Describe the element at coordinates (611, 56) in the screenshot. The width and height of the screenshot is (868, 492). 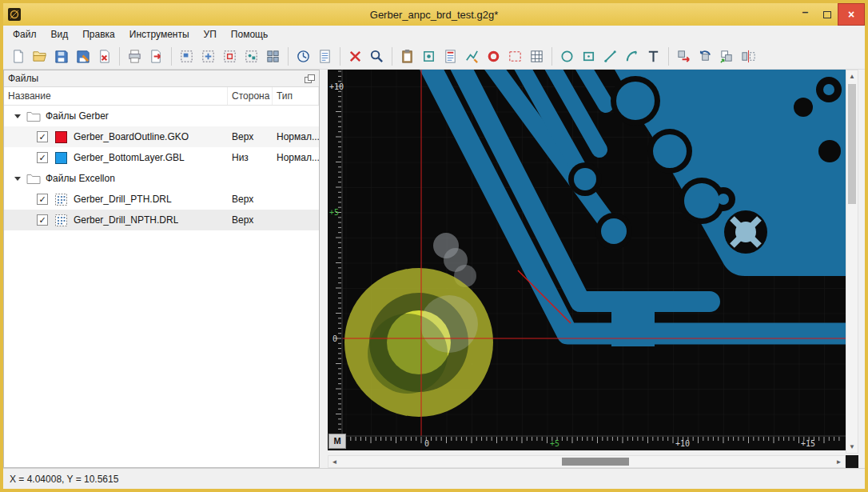
I see `draw-line-button` at that location.